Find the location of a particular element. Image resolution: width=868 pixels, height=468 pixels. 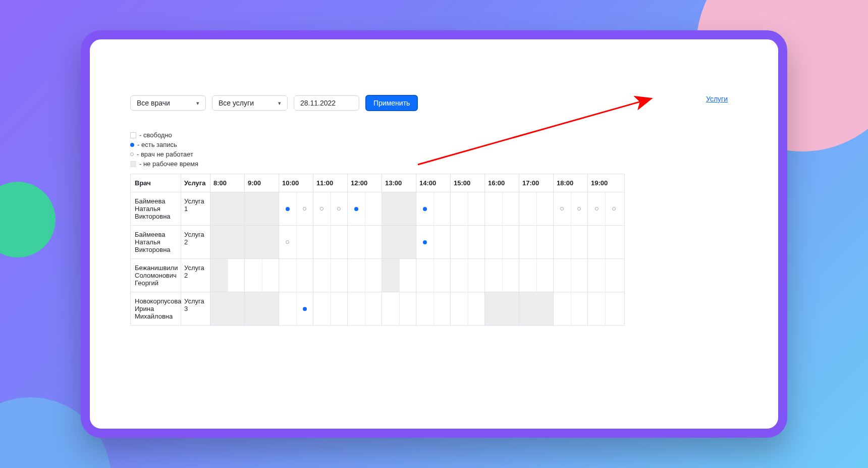

doctor-name: Новокорпусова Ирина Михайловна is located at coordinates (156, 309).